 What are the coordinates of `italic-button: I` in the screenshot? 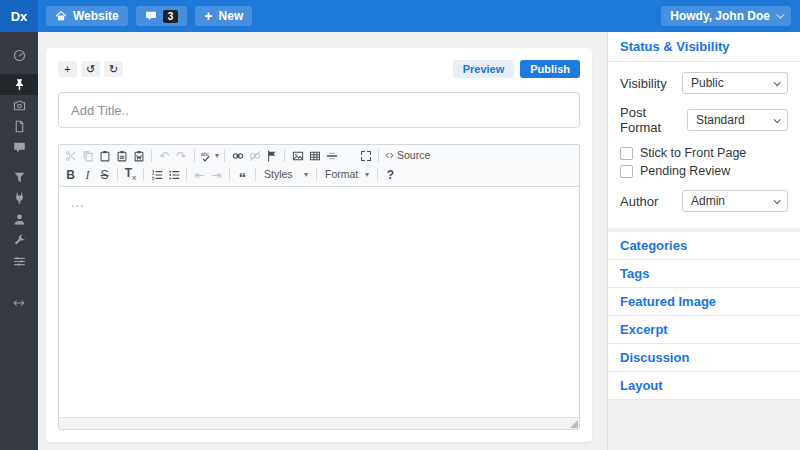 It's located at (88, 175).